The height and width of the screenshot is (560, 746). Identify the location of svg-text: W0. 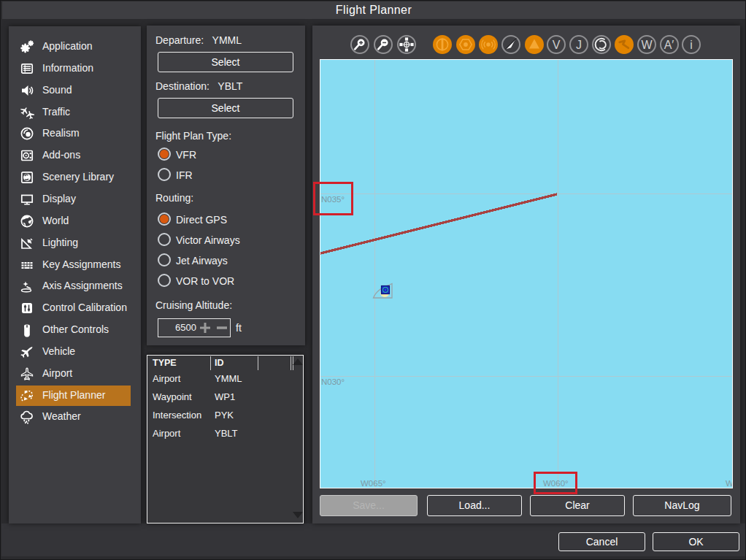
(728, 483).